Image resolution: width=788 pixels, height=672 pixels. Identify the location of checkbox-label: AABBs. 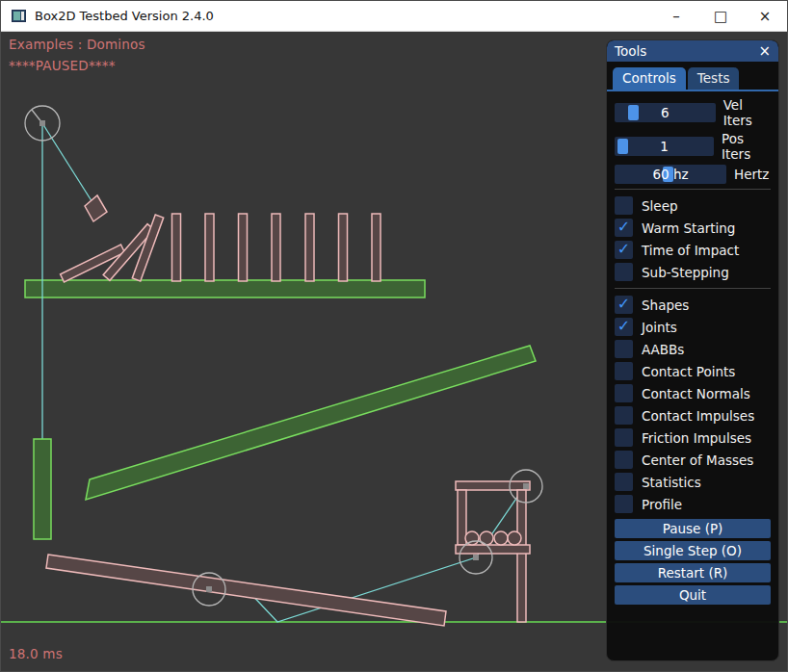
(663, 349).